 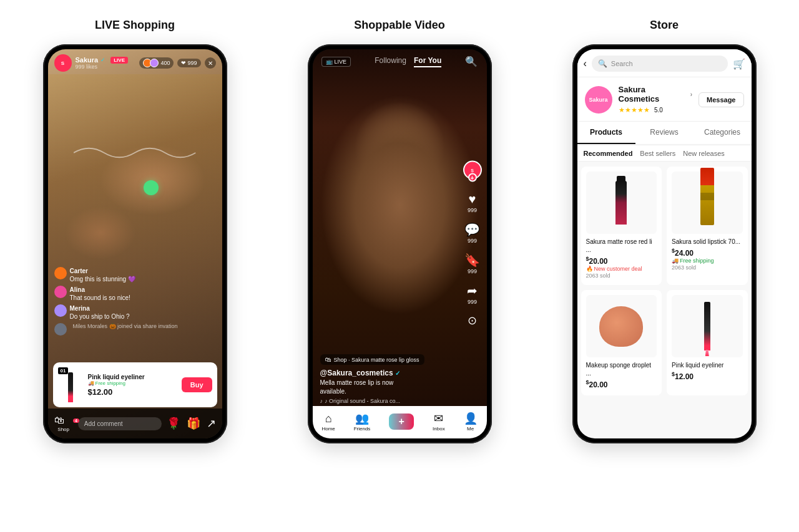 What do you see at coordinates (428, 62) in the screenshot?
I see `for-you-tab: For You` at bounding box center [428, 62].